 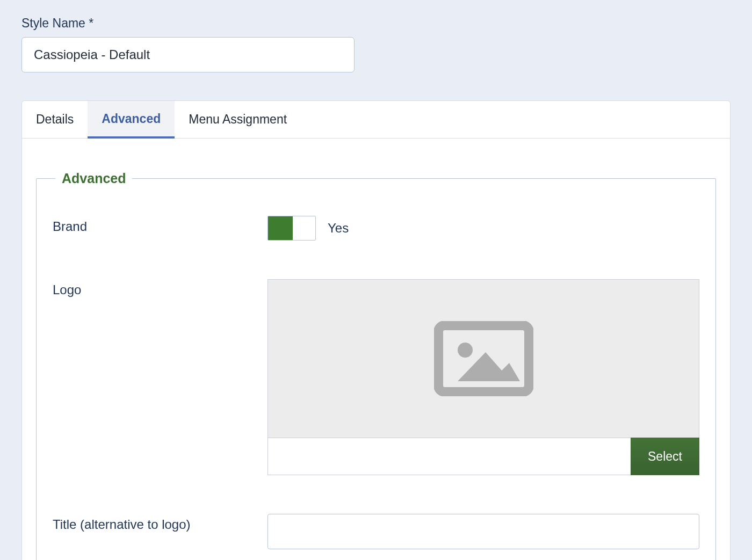 I want to click on brand-toggle-state: Yes, so click(x=338, y=228).